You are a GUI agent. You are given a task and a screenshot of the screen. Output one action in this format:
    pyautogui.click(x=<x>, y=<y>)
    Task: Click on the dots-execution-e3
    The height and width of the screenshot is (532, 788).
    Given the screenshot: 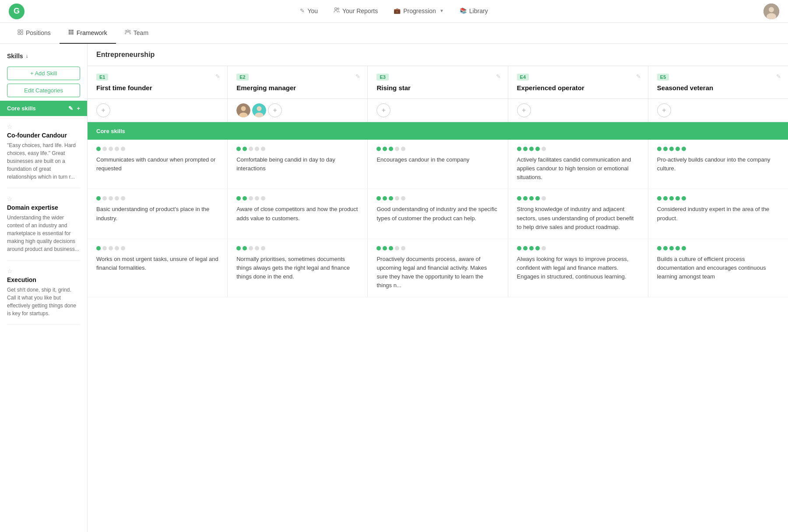 What is the action you would take?
    pyautogui.click(x=438, y=248)
    